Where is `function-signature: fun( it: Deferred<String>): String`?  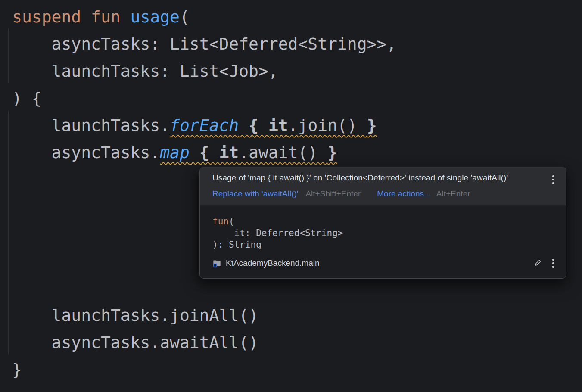
function-signature: fun( it: Deferred<String>): String is located at coordinates (383, 233).